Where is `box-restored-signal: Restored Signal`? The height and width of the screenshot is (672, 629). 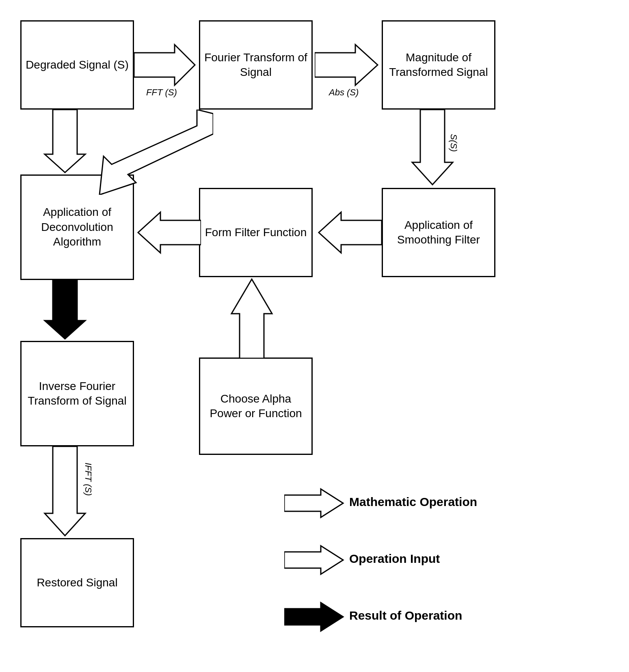
box-restored-signal: Restored Signal is located at coordinates (77, 583).